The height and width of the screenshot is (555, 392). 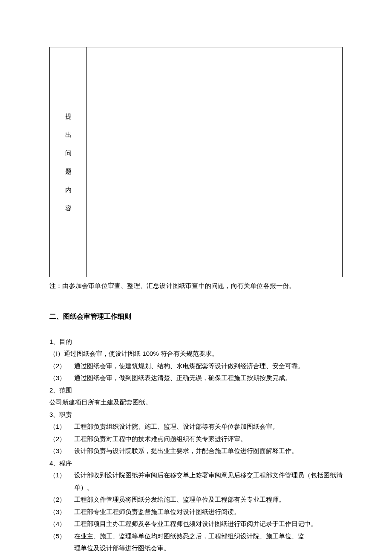 I want to click on procedure-label: 4、程序, so click(x=196, y=463).